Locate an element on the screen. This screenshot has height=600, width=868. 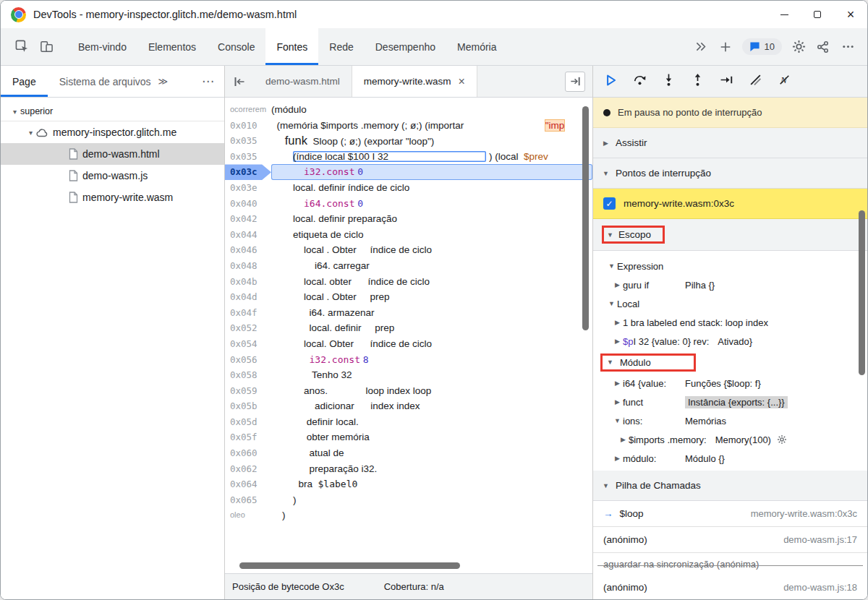
code-line: 0x035 (índice local $100 I 32 ) (local $… is located at coordinates (409, 157).